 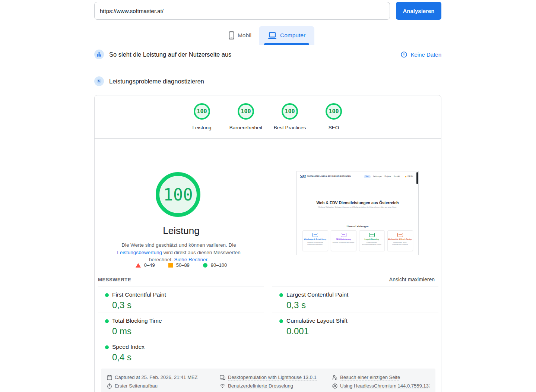 What do you see at coordinates (382, 177) in the screenshot?
I see `thumb-site-nav: Start Leistungen Projekte Kontakt` at bounding box center [382, 177].